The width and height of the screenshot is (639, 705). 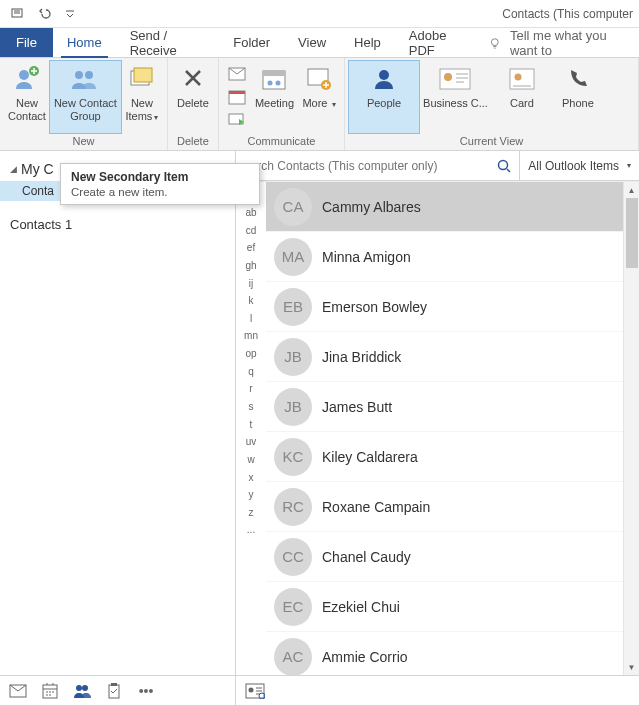 I want to click on view-people-button: People, so click(x=384, y=97).